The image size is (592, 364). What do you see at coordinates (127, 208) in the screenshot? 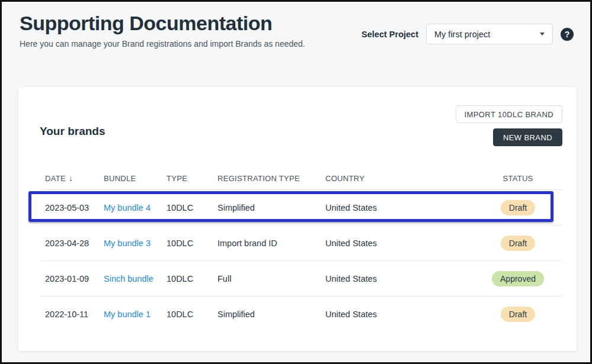
I see `bundle-link: My bundle 4` at bounding box center [127, 208].